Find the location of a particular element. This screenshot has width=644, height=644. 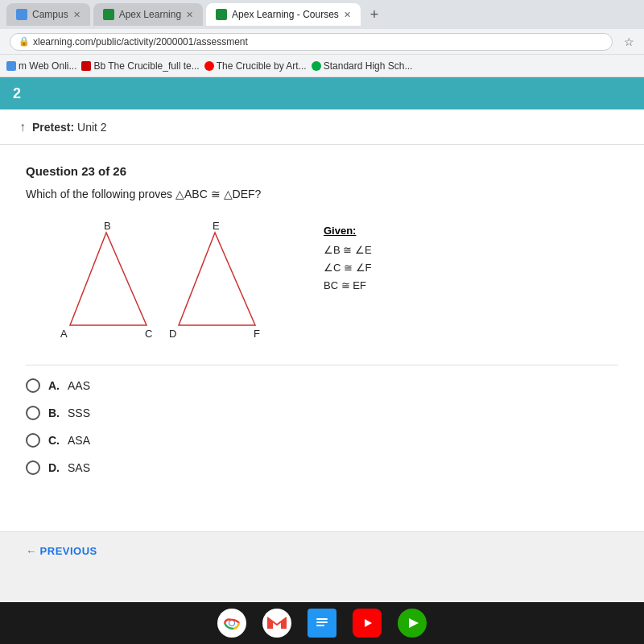

apex-number: 2 is located at coordinates (17, 93).